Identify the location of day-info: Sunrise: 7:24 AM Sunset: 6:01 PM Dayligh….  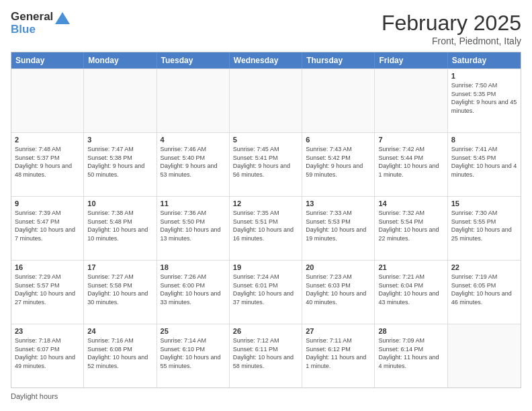
(266, 289).